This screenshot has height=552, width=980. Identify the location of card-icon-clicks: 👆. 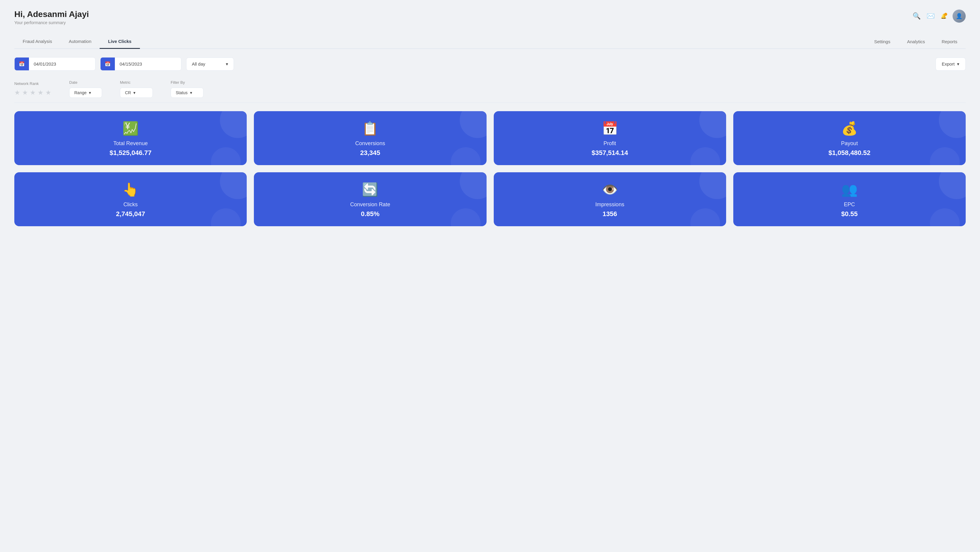
(131, 189).